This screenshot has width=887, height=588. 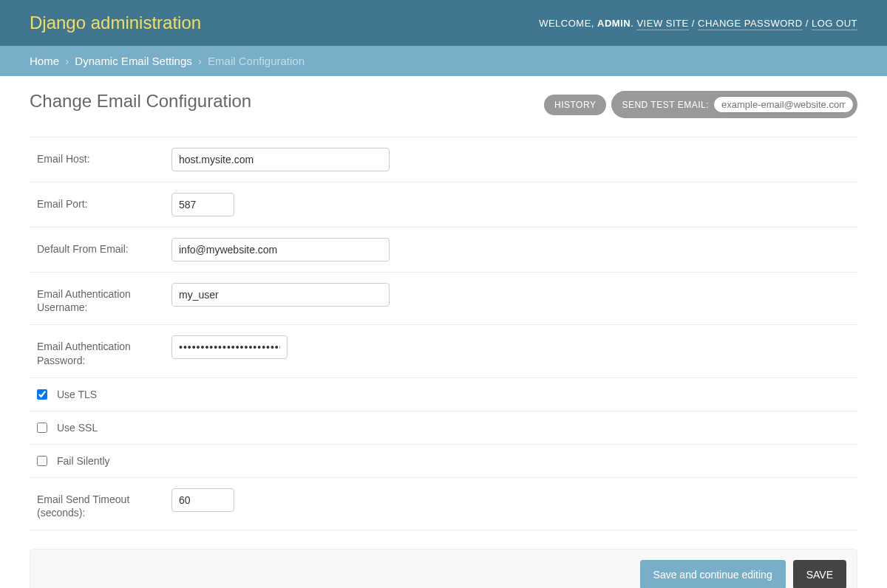 I want to click on timeout-label: Email Send Timeout (seconds):, so click(x=104, y=504).